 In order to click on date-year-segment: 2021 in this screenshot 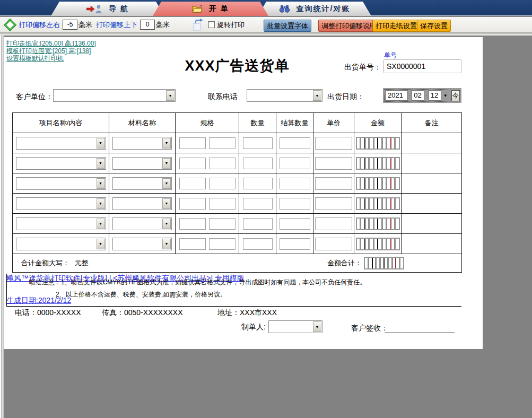, I will do `click(397, 95)`.